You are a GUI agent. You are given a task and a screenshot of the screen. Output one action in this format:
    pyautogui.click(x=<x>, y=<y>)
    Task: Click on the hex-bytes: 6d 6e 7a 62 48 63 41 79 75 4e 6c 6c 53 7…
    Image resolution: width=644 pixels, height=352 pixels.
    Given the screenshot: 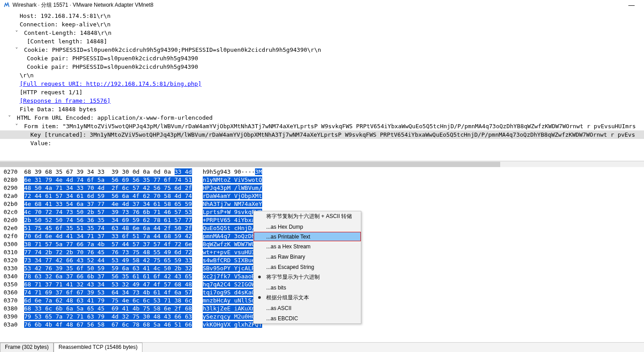 What is the action you would take?
    pyautogui.click(x=108, y=301)
    